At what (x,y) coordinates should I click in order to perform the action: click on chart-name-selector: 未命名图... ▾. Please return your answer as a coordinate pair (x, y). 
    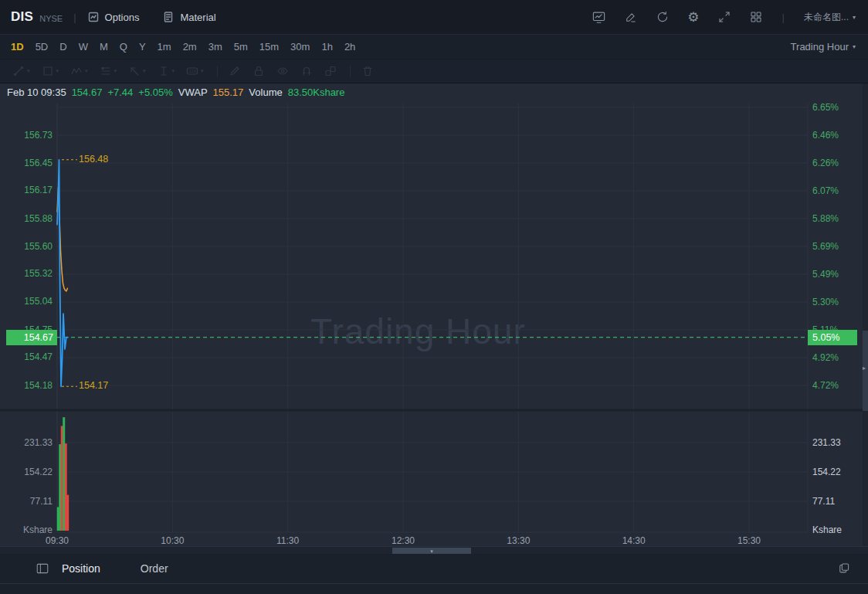
    Looking at the image, I should click on (829, 17).